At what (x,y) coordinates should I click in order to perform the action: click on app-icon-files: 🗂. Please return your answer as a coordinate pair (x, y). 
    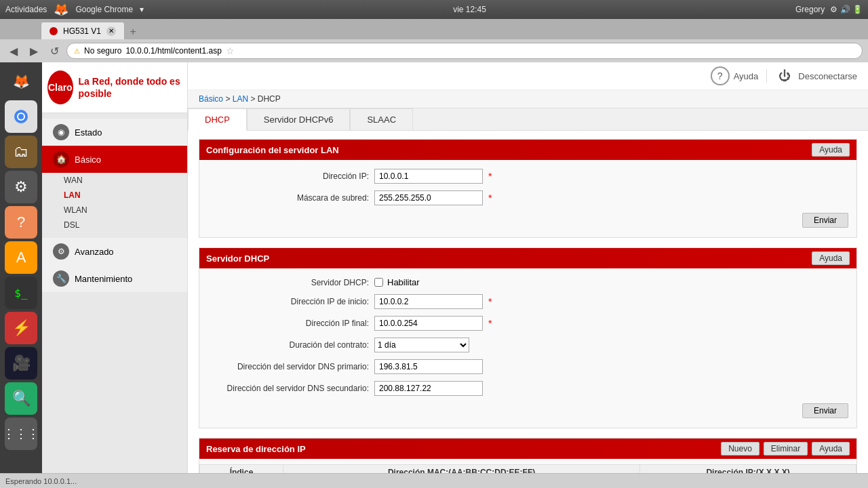
    Looking at the image, I should click on (21, 152).